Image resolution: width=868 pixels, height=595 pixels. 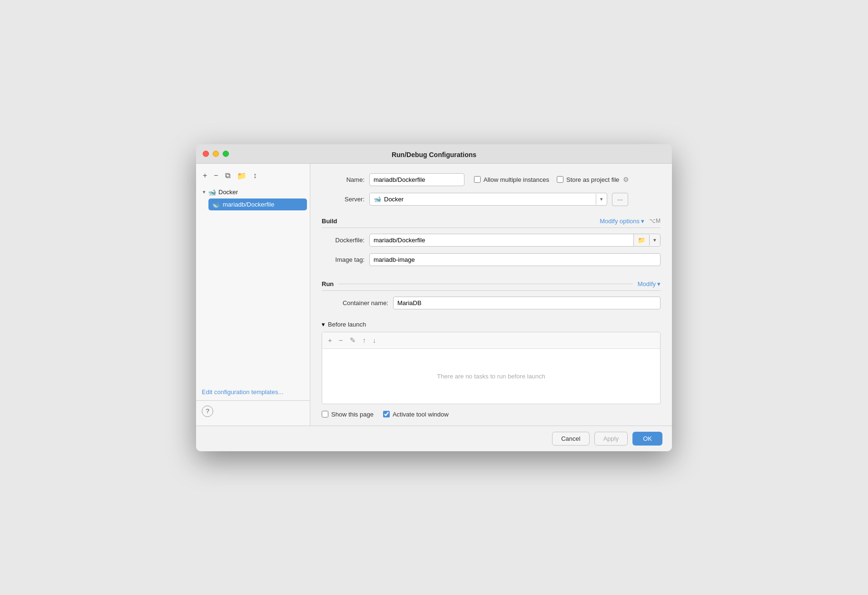 What do you see at coordinates (491, 286) in the screenshot?
I see `run-section-header: Run Modify ▾` at bounding box center [491, 286].